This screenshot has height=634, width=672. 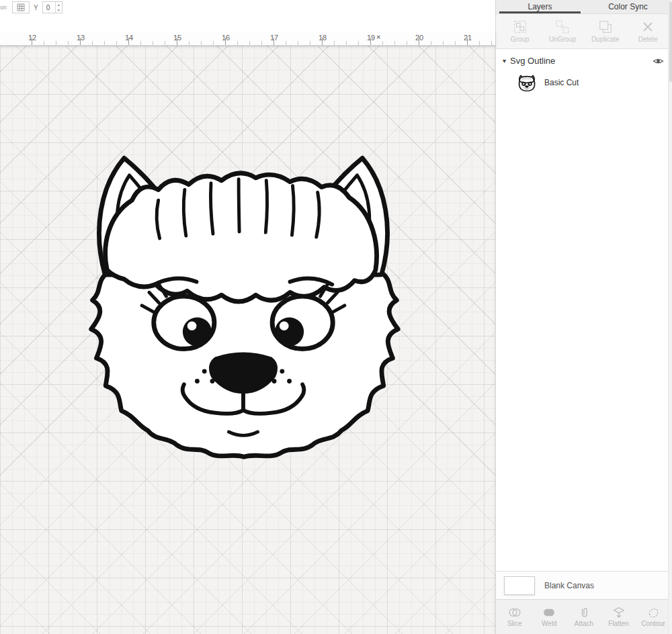 I want to click on blank-canvas-row: Blank Canvas, so click(x=584, y=585).